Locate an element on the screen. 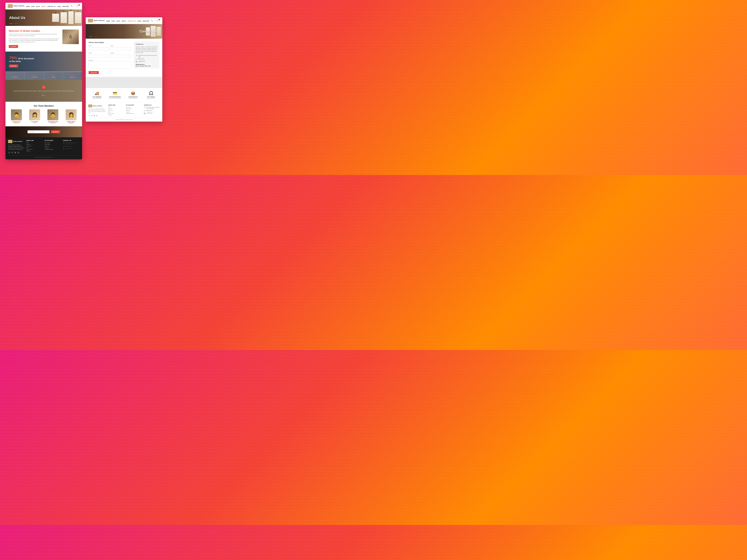 The image size is (747, 560). nav-contact: CONTACT US is located at coordinates (51, 6).